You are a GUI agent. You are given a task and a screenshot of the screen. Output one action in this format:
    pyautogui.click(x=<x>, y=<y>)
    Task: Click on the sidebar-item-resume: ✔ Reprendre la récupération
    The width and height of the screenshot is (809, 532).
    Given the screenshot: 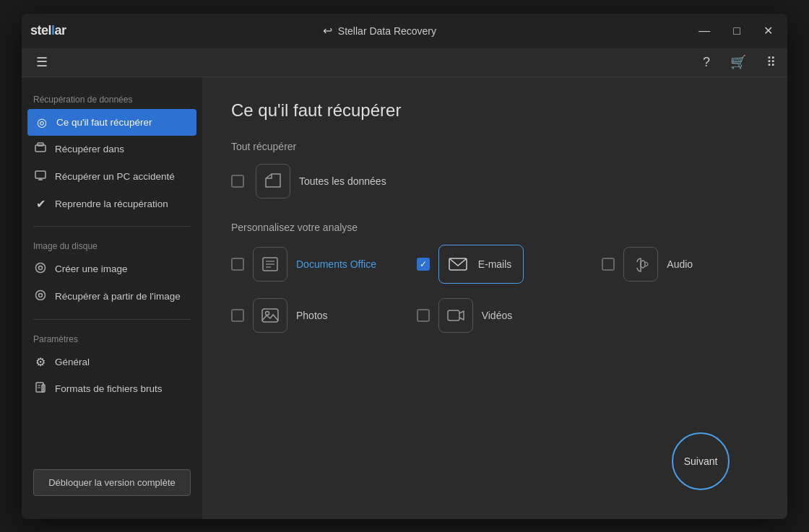 What is the action you would take?
    pyautogui.click(x=112, y=204)
    